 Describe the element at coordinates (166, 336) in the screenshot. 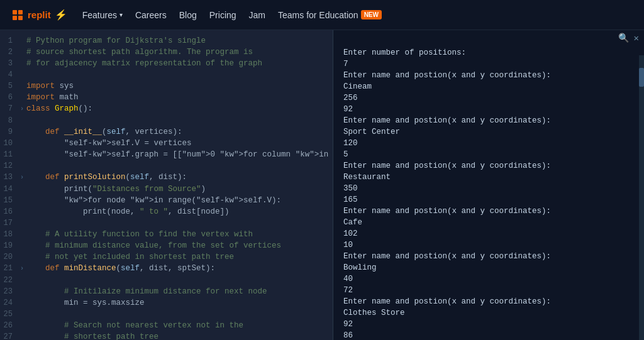

I see `code-line: 27 # shortest path tree` at that location.